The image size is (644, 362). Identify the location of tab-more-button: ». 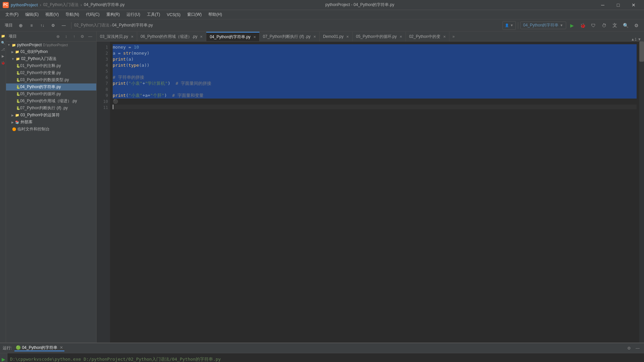
(453, 37).